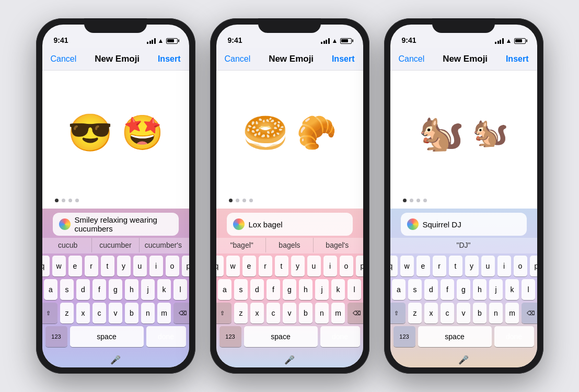  I want to click on key-n-1: n, so click(148, 313).